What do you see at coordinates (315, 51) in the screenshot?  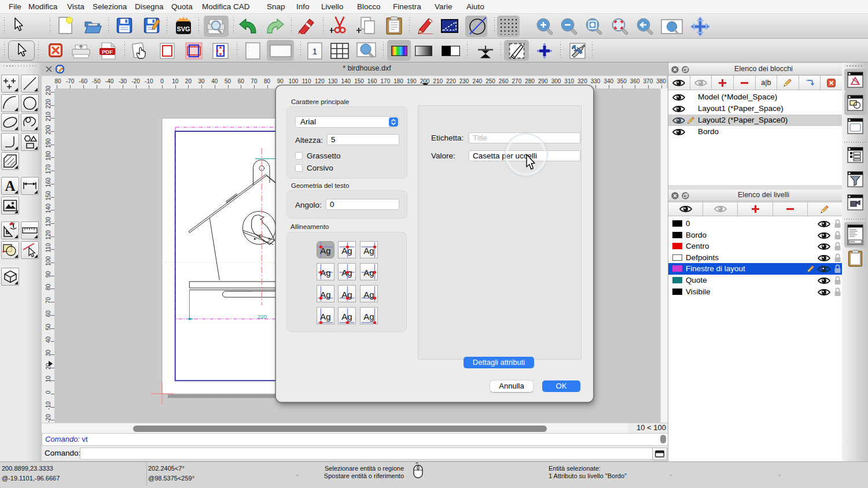 I see `svg-text: 1` at bounding box center [315, 51].